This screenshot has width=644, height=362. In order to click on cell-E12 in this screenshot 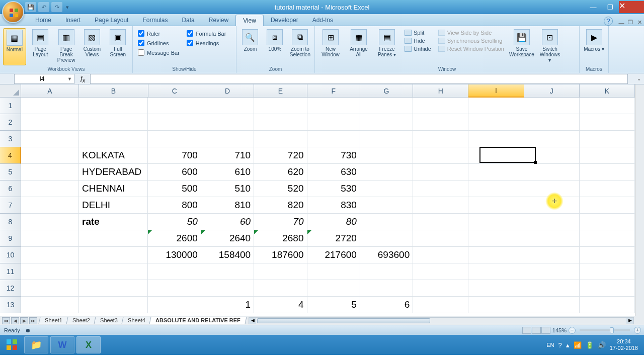, I will do `click(281, 289)`.